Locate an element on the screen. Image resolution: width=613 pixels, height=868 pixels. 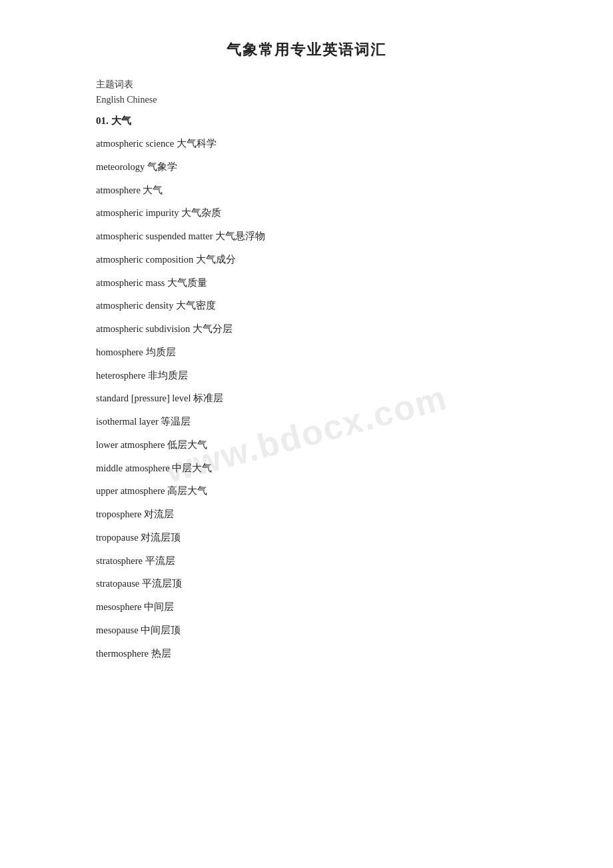
vocab-zh: 大气 is located at coordinates (153, 190).